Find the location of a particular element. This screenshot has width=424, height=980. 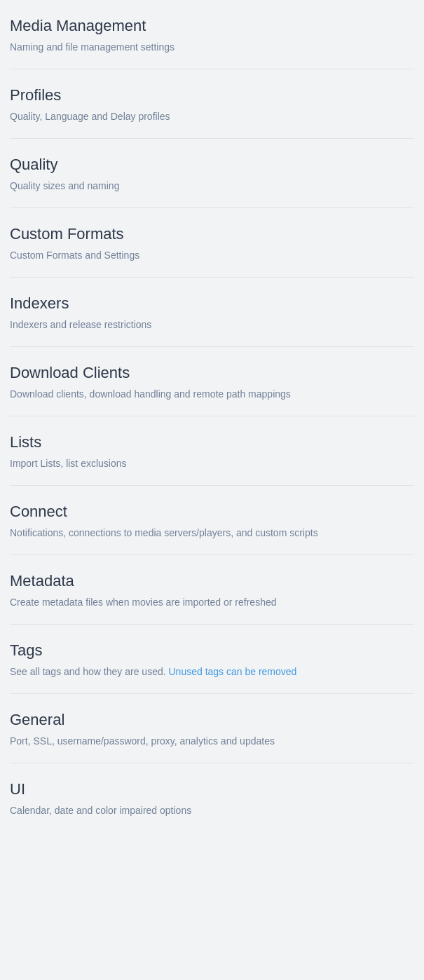

settings-item-title-general: General is located at coordinates (212, 720).